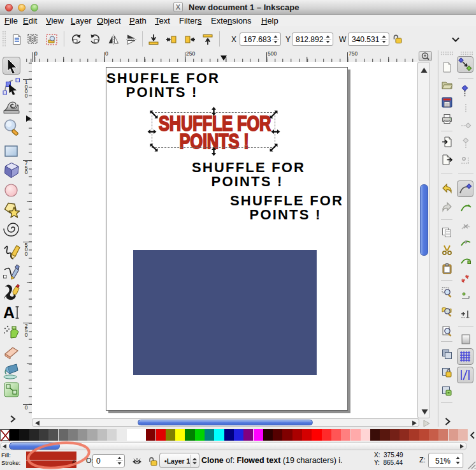 The width and height of the screenshot is (476, 470). What do you see at coordinates (9, 312) in the screenshot?
I see `svg-text: A` at bounding box center [9, 312].